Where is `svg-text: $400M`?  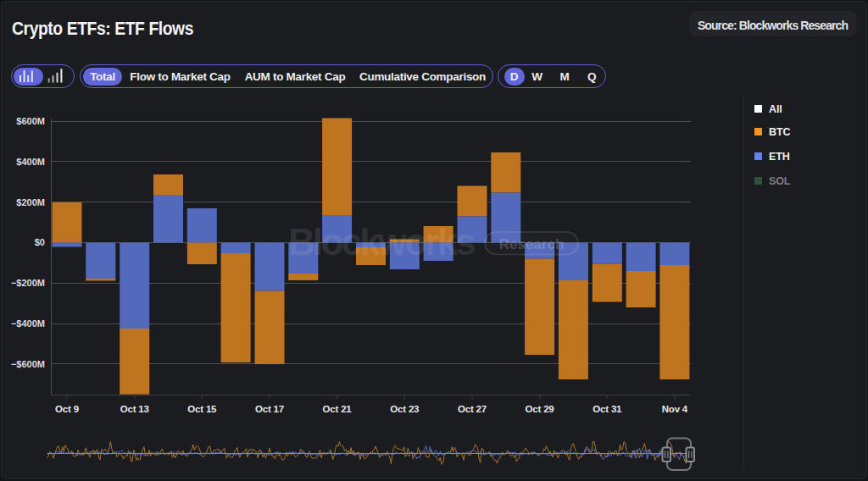
svg-text: $400M is located at coordinates (31, 162).